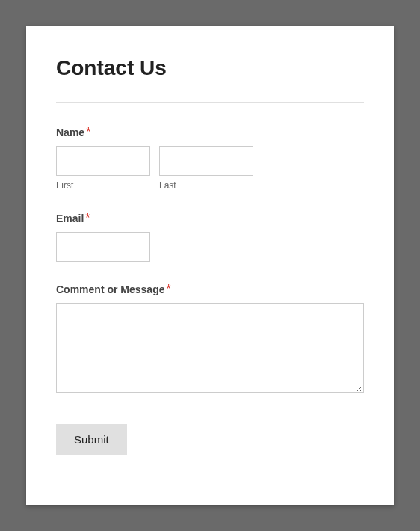 This screenshot has height=531, width=420. Describe the element at coordinates (87, 218) in the screenshot. I see `email-required-marker: *` at that location.